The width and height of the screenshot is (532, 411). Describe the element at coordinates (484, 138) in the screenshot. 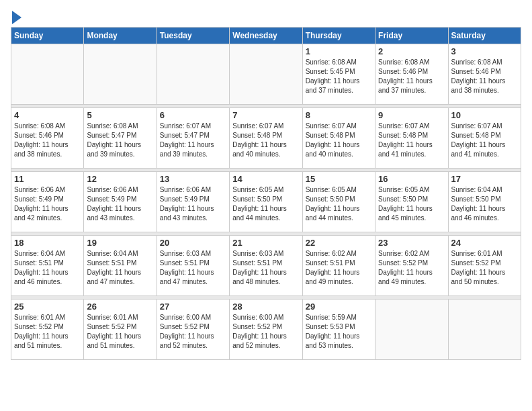

I see `calendar-cell: 10Sunrise: 6:07 AM Sunset: 5:48 PM Dayli…` at that location.